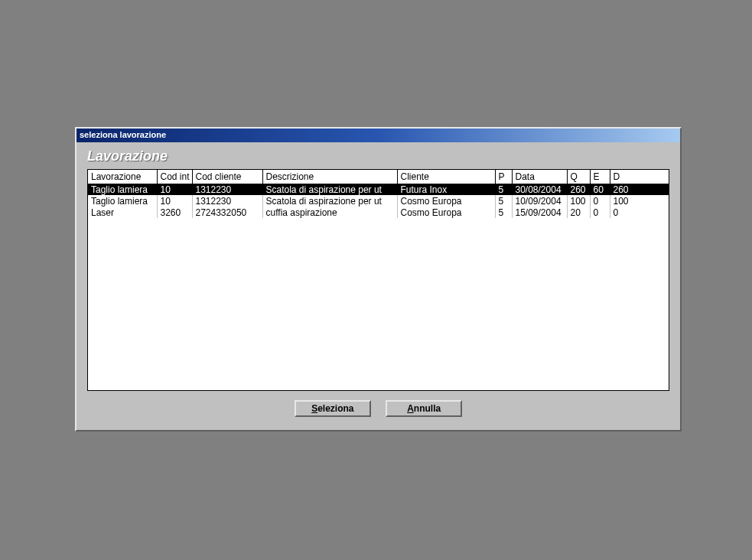 This screenshot has height=560, width=752. What do you see at coordinates (539, 213) in the screenshot?
I see `cell-data: 15/09/2004` at bounding box center [539, 213].